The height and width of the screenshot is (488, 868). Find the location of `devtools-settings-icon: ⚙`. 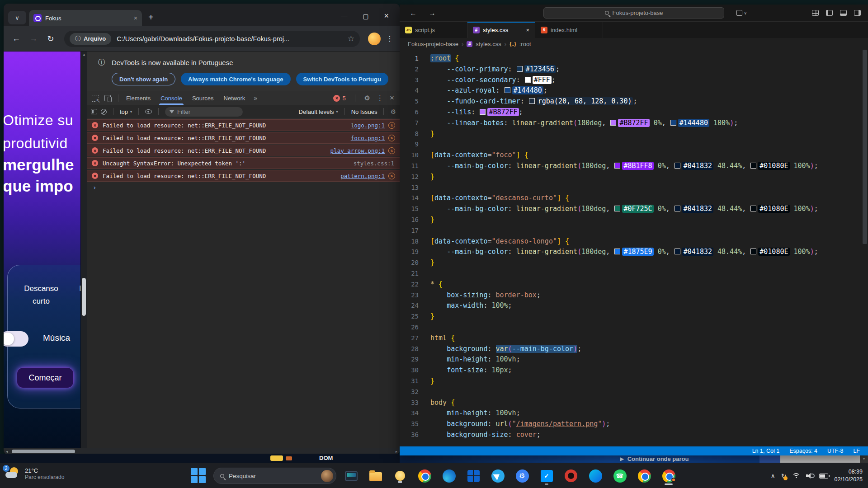

devtools-settings-icon: ⚙ is located at coordinates (367, 98).